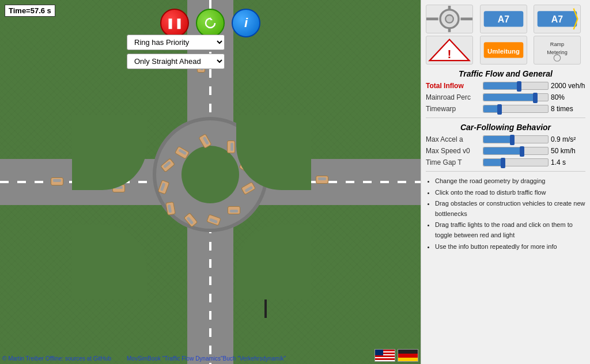 Image resolution: width=590 pixels, height=364 pixels. Describe the element at coordinates (516, 151) in the screenshot. I see `max-speed-slider` at that location.